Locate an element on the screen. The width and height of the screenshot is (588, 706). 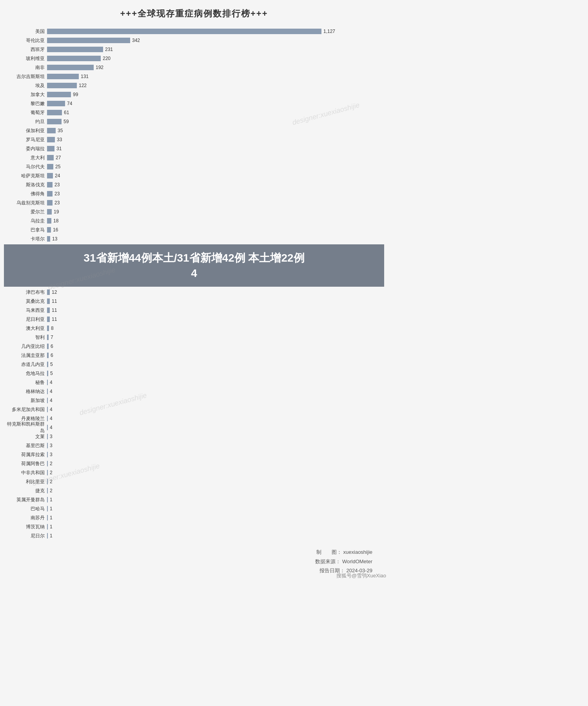
table-row: 澳大利亚8 is located at coordinates (194, 328).